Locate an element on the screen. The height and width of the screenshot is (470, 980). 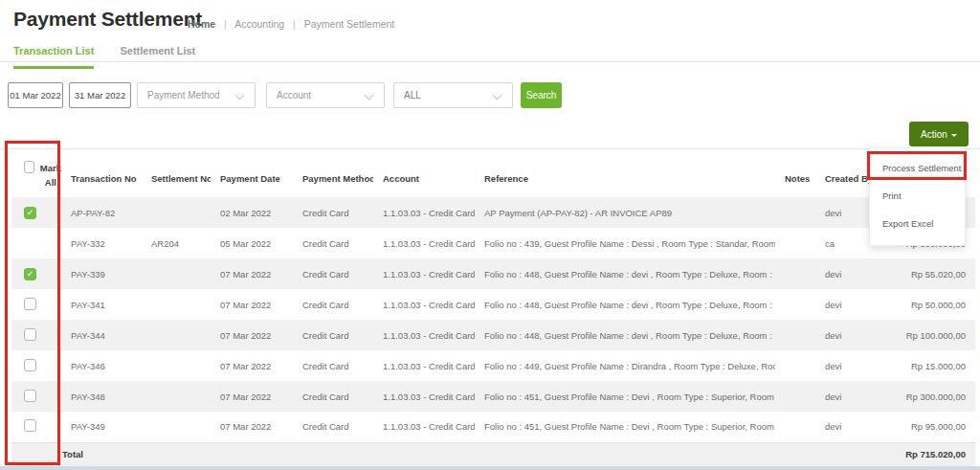
table-row: PAY-332 AR204 05 Mar 2022 Credit Card 1.… is located at coordinates (494, 243).